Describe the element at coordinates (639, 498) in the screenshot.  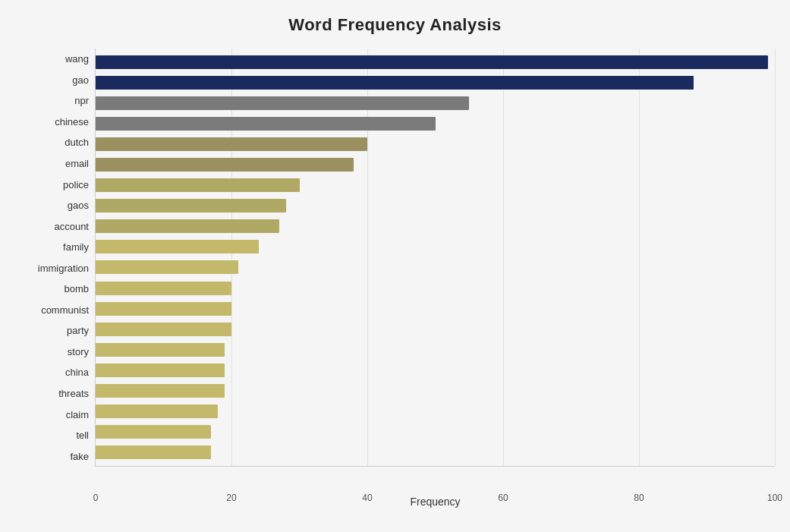
I see `x-tick: 80` at that location.